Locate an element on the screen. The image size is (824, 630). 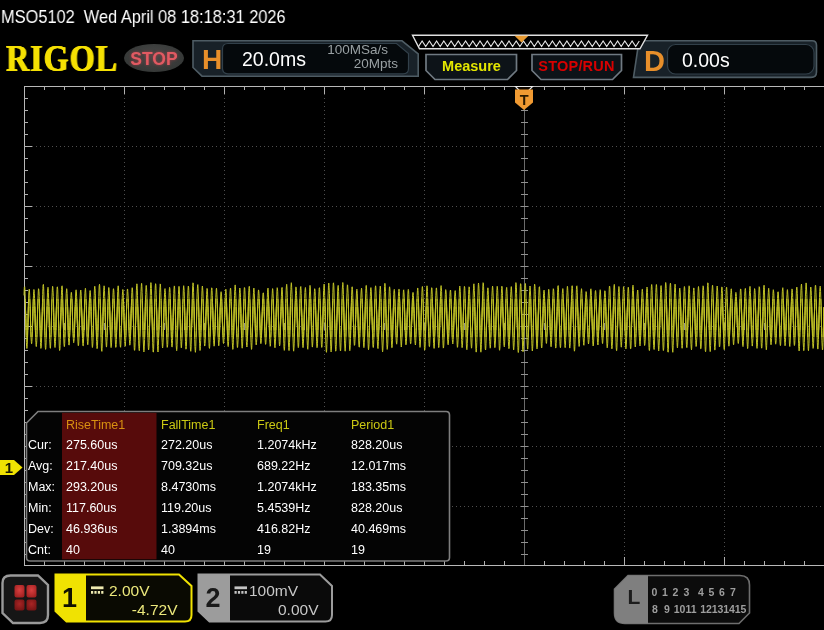
svg-text: T is located at coordinates (524, 100).